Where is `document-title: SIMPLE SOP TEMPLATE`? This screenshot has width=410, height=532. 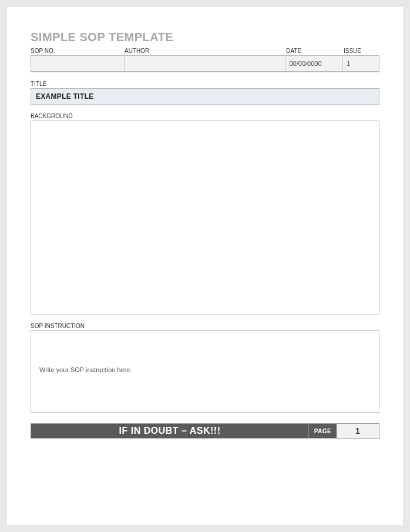
document-title: SIMPLE SOP TEMPLATE is located at coordinates (205, 38).